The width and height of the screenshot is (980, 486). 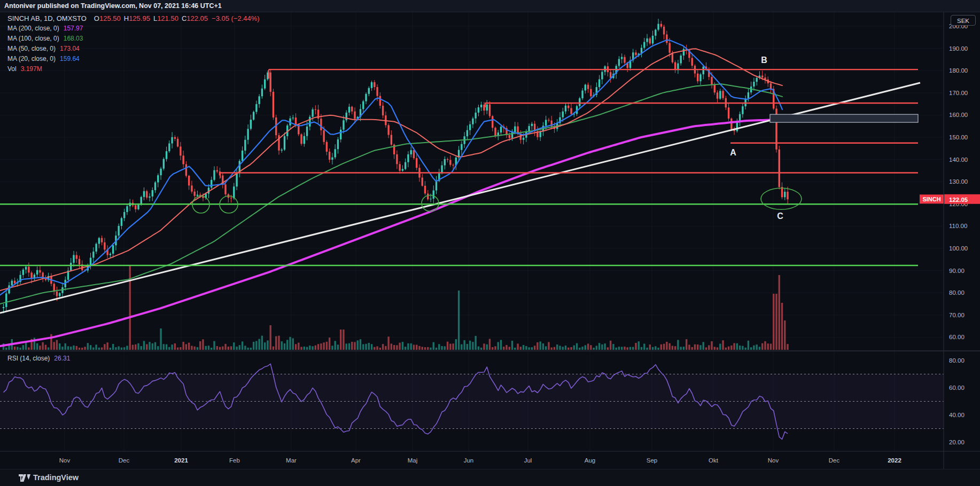 What do you see at coordinates (956, 337) in the screenshot?
I see `price-tick-label: 60.00` at bounding box center [956, 337].